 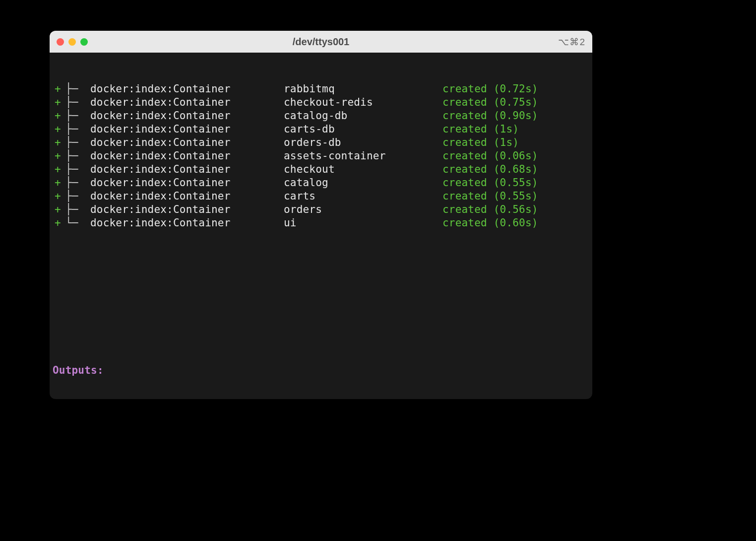 I want to click on resource-row: +├─ docker:index:Containerassets-contain…, so click(x=321, y=156).